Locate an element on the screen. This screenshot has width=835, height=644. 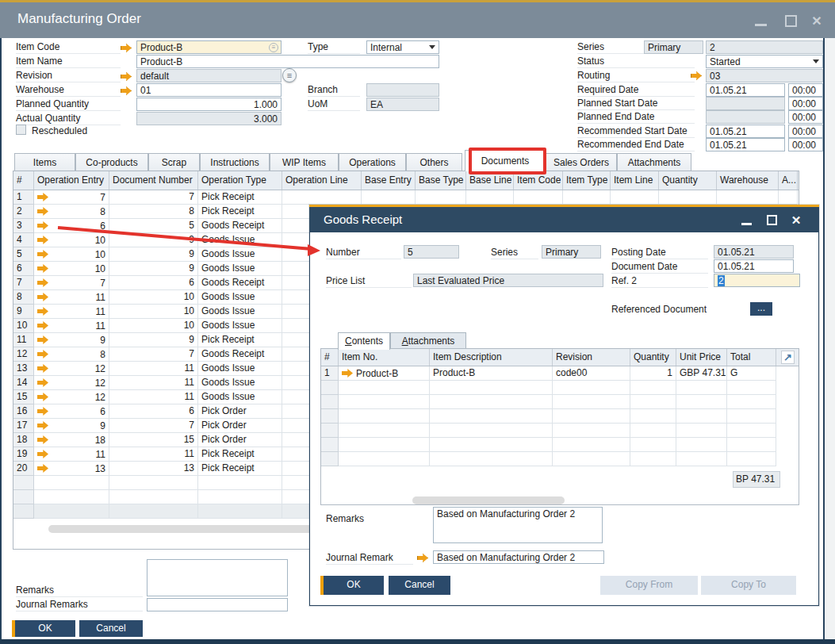
item-name-field: Product-B is located at coordinates (288, 62).